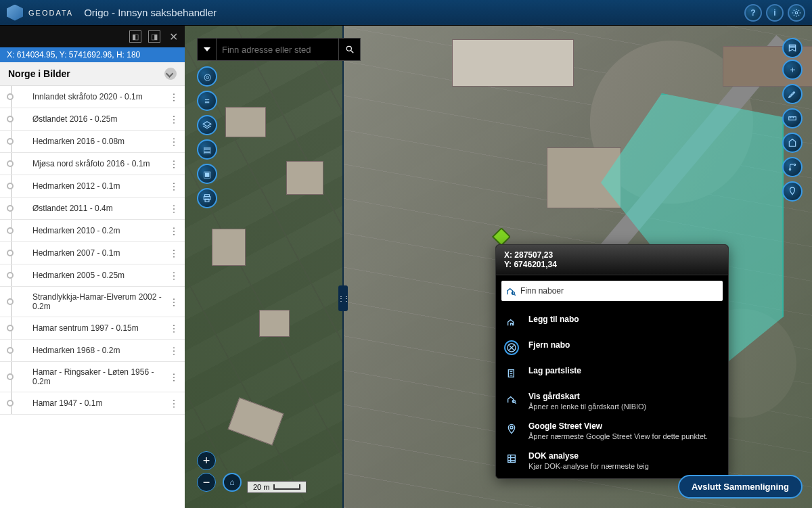 Image resolution: width=812 pixels, height=508 pixels. I want to click on close-panel-button: ✕, so click(173, 37).